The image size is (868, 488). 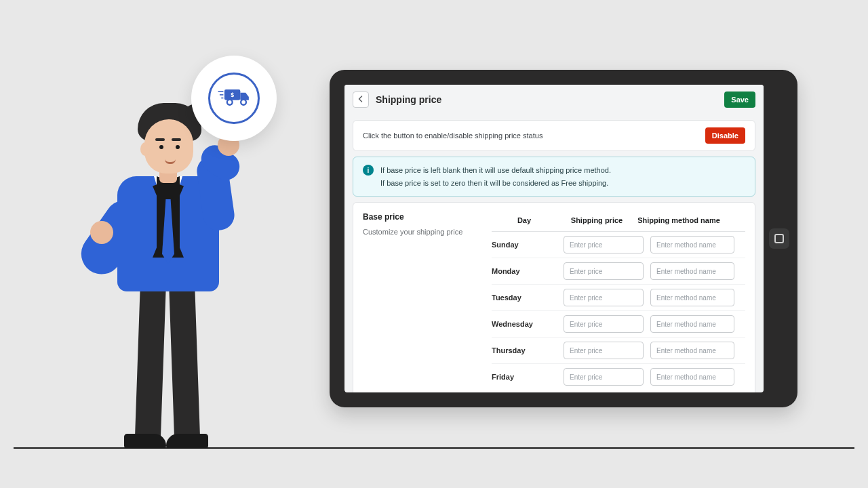 I want to click on status-card: Click the button to enable/disable shipp…, so click(x=554, y=136).